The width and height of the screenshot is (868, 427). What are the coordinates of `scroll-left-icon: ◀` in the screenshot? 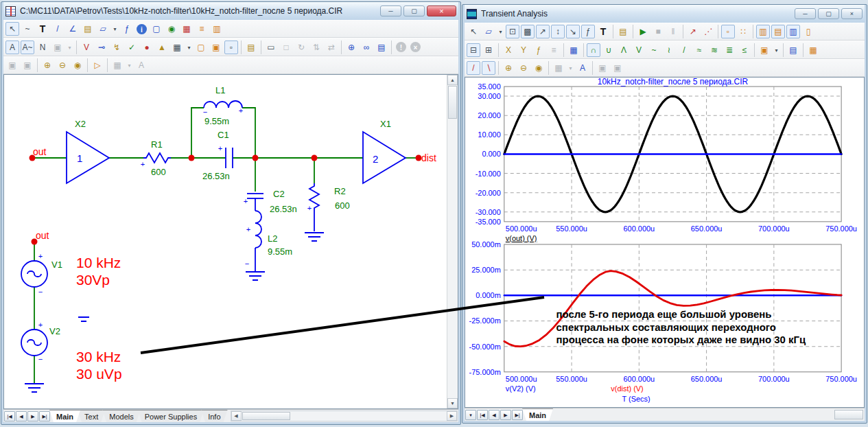 It's located at (236, 416).